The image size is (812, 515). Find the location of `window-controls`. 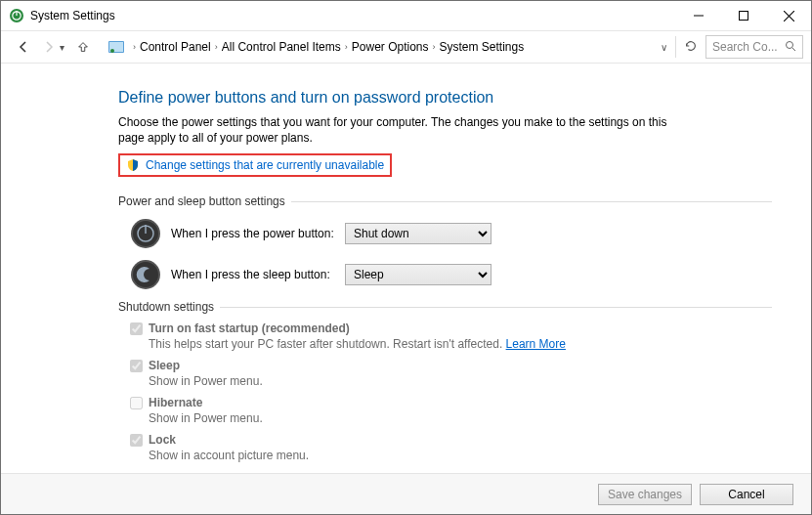

window-controls is located at coordinates (744, 16).